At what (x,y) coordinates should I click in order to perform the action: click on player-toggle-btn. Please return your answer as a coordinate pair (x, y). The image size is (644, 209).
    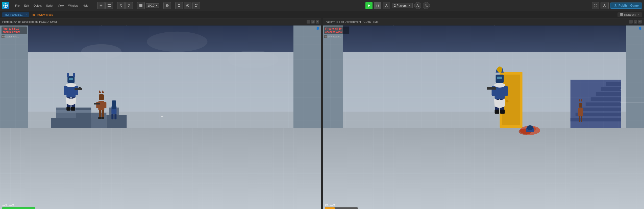
    Looking at the image, I should click on (386, 6).